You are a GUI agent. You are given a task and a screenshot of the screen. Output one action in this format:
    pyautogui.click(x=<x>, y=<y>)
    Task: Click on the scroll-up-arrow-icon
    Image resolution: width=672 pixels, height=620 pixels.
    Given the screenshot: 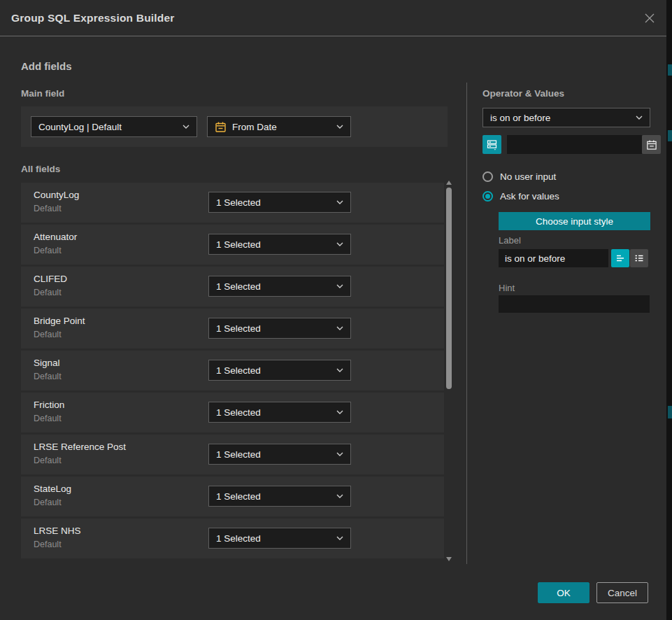 What is the action you would take?
    pyautogui.click(x=449, y=183)
    